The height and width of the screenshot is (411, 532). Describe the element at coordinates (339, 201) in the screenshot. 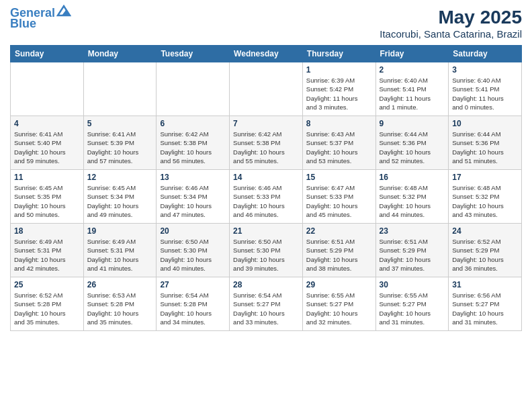

I see `day-info: Sunrise: 6:47 AM Sunset: 5:33 PM Dayligh…` at that location.